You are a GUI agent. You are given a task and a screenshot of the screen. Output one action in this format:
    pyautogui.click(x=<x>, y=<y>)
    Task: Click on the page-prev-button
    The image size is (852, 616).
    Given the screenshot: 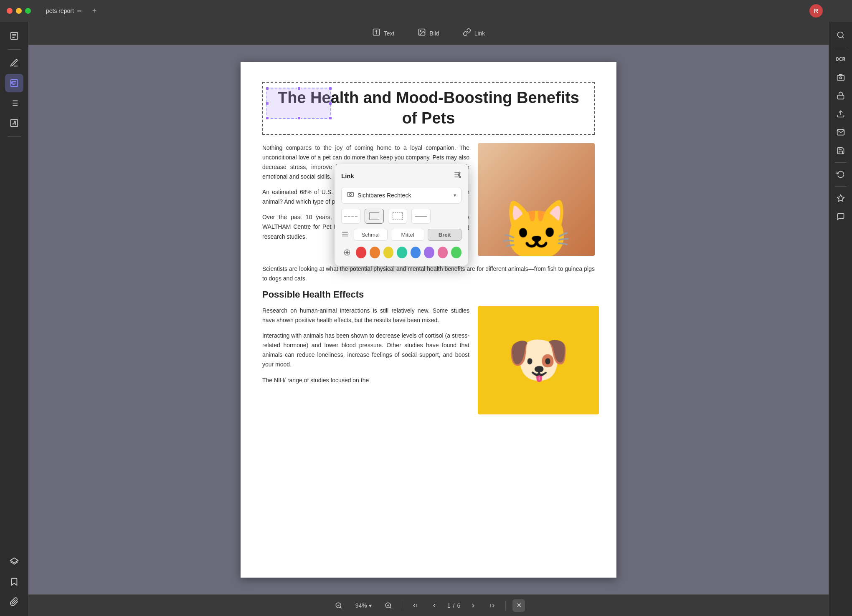 What is the action you would take?
    pyautogui.click(x=434, y=606)
    